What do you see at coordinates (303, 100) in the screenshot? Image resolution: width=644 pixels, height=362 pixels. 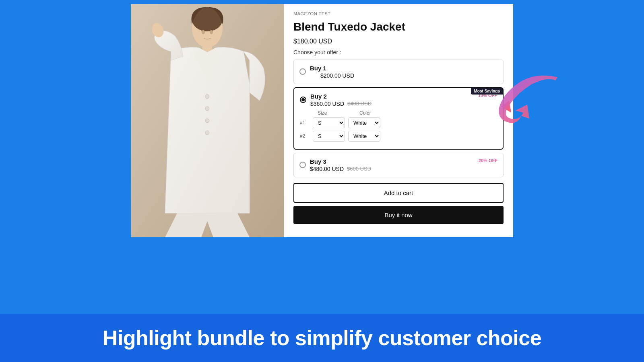 I see `radio-buy2` at bounding box center [303, 100].